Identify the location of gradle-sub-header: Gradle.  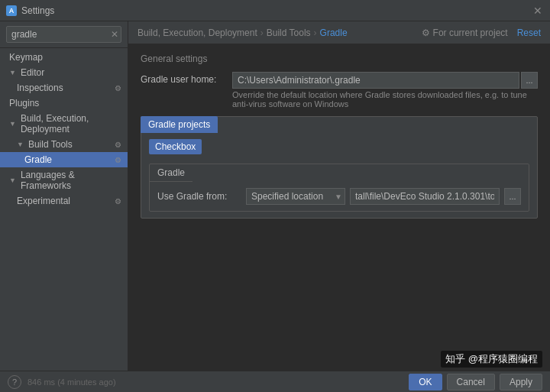
(171, 173).